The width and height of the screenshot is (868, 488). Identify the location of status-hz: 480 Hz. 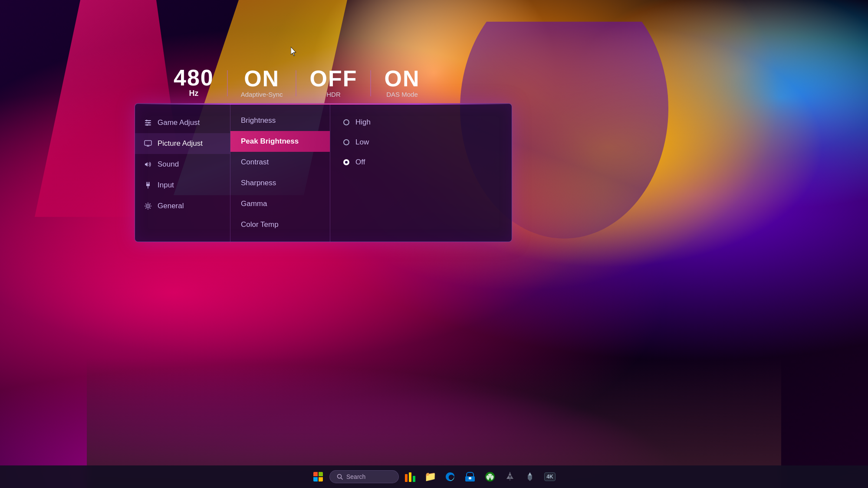
(194, 83).